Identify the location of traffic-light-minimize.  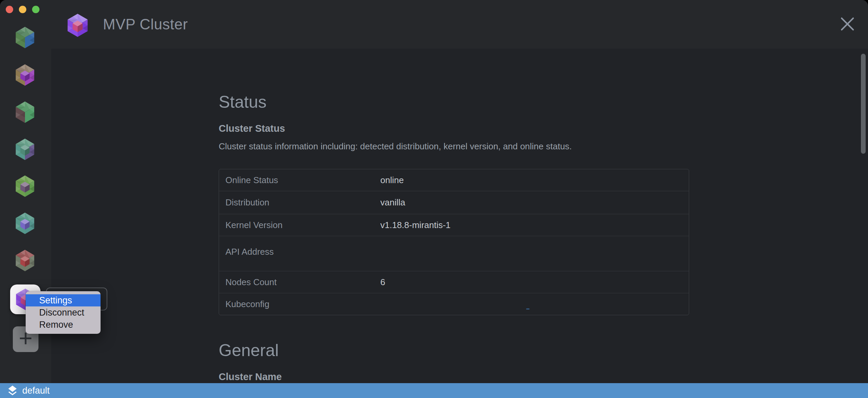
(23, 9).